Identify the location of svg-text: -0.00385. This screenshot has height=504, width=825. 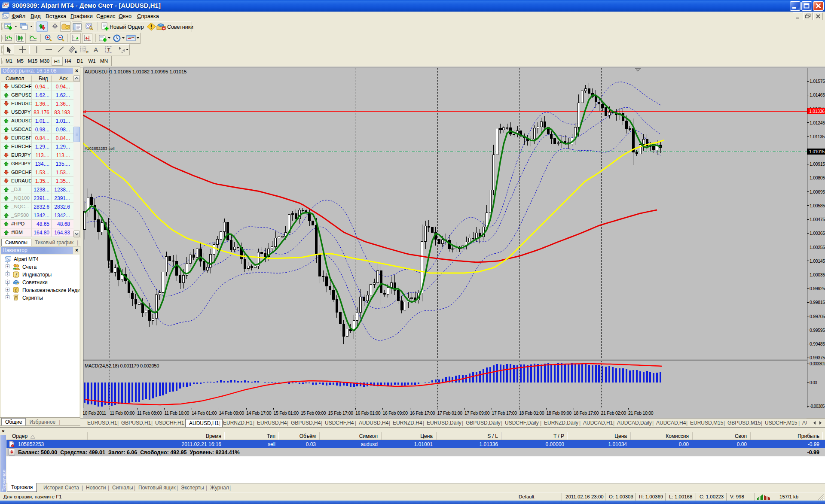
(817, 406).